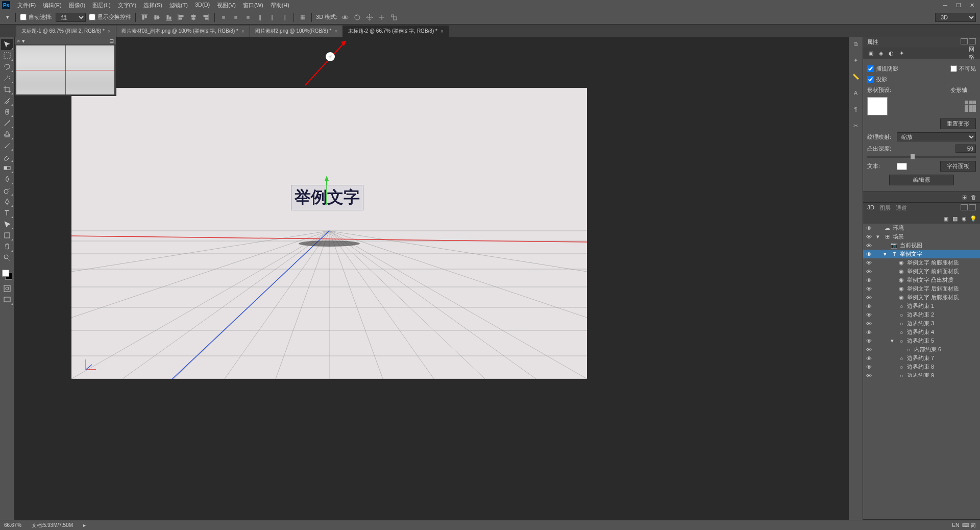 The width and height of the screenshot is (980, 530). I want to click on channels-tab: 通道, so click(901, 208).